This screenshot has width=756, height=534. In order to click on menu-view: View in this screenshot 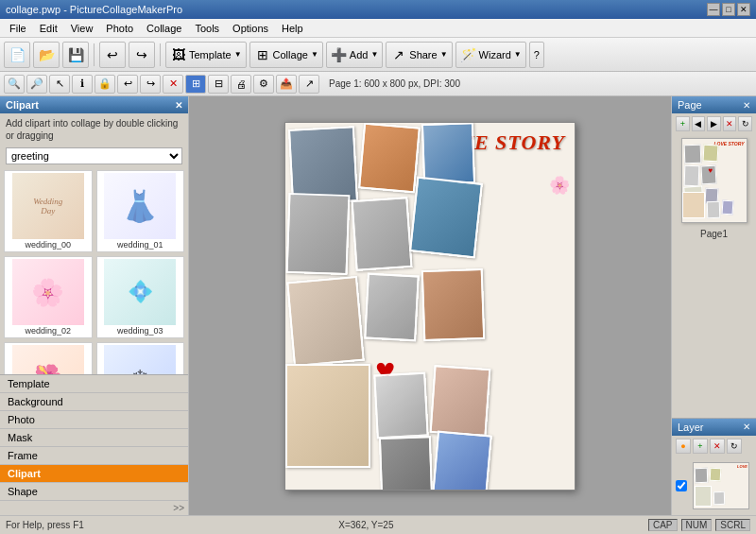, I will do `click(82, 28)`.